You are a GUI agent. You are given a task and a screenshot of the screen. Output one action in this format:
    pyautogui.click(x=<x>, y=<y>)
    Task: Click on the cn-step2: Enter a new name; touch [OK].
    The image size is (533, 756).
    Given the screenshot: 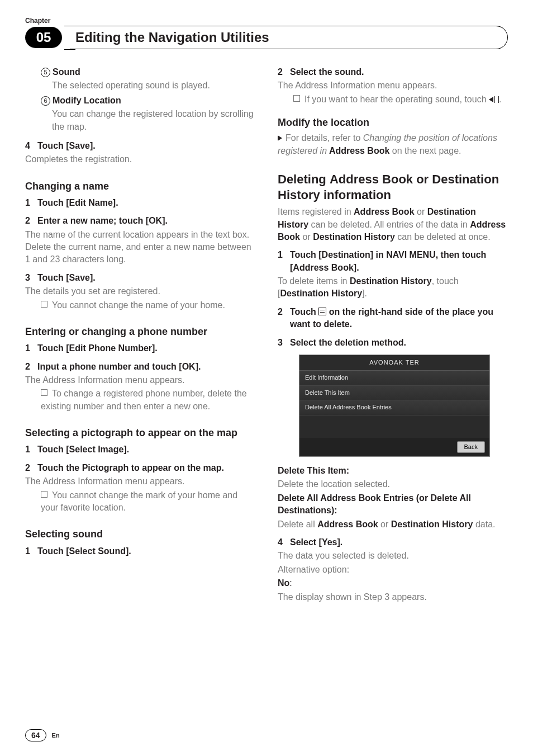 What is the action you would take?
    pyautogui.click(x=103, y=221)
    